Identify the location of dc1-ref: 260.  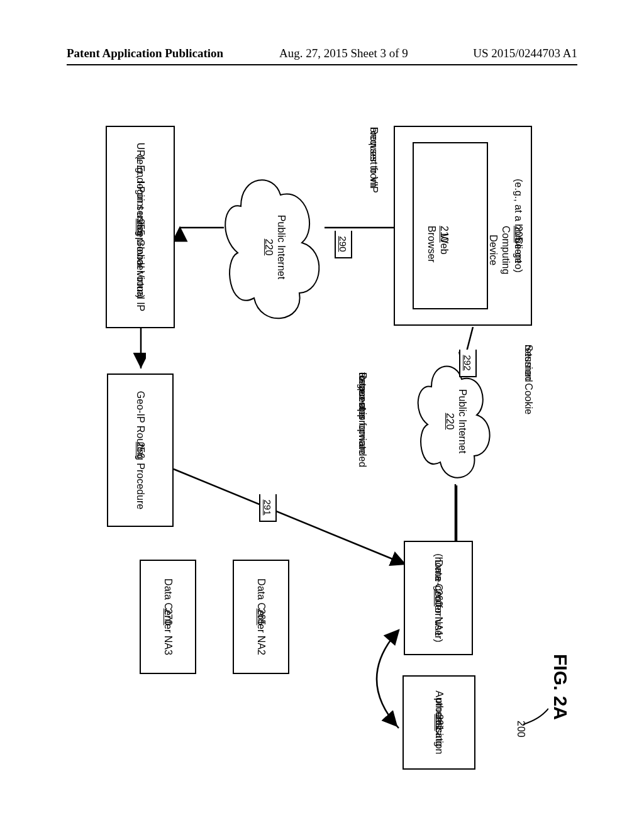
(438, 599).